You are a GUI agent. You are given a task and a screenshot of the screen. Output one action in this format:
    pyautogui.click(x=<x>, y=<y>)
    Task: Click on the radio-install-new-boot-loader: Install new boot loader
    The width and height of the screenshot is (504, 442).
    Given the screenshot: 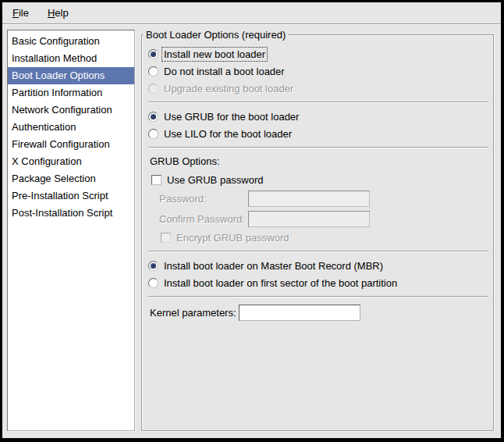 What is the action you would take?
    pyautogui.click(x=319, y=54)
    